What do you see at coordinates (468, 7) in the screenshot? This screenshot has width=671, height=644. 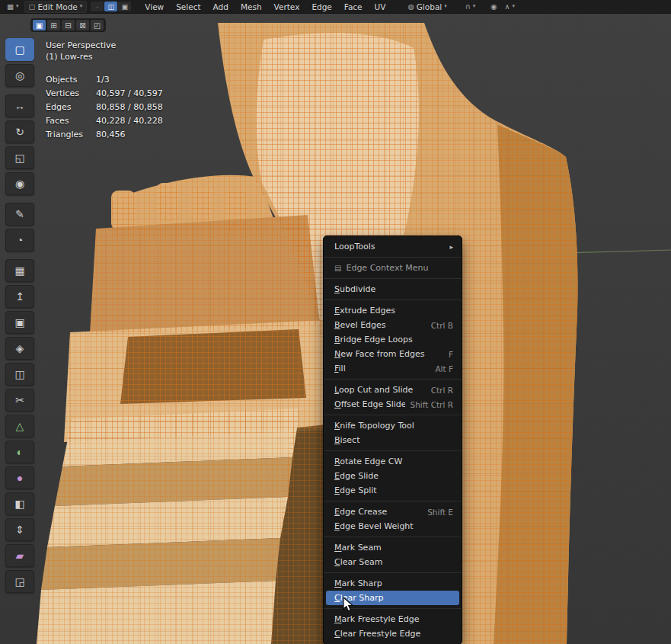 I see `magnet-icon: ∩` at bounding box center [468, 7].